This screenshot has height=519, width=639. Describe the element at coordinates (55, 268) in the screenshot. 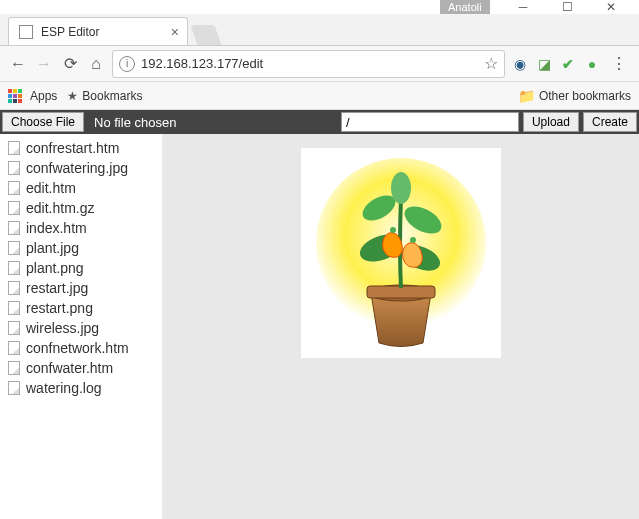

I see `file-name: plant.png` at that location.